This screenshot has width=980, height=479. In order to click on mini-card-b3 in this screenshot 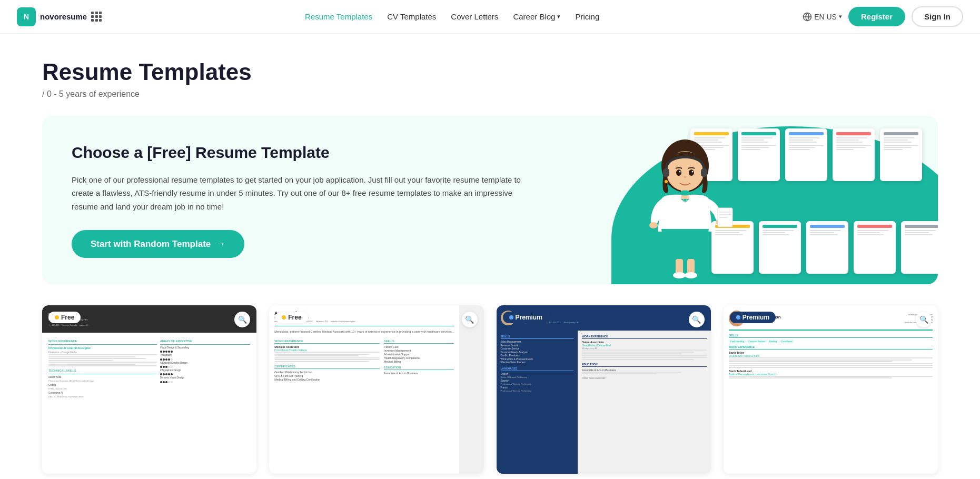, I will do `click(827, 247)`.